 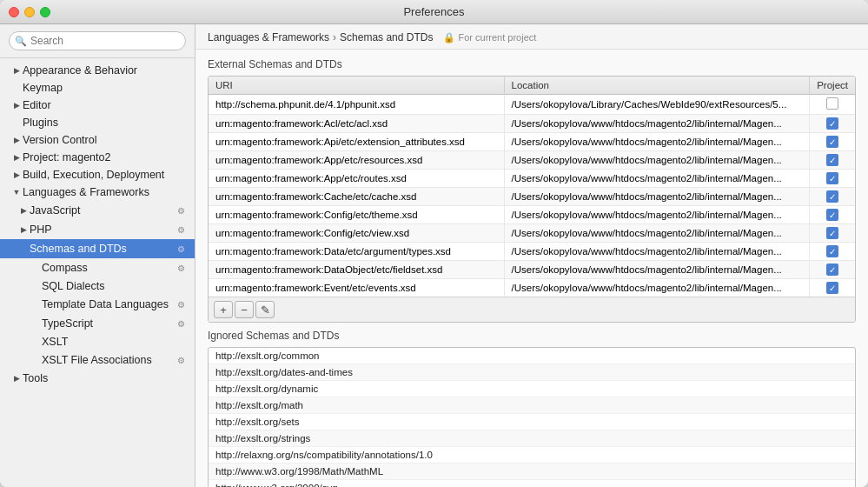 I want to click on sidebar-item-build: Build, Execution, Deployment, so click(x=97, y=175).